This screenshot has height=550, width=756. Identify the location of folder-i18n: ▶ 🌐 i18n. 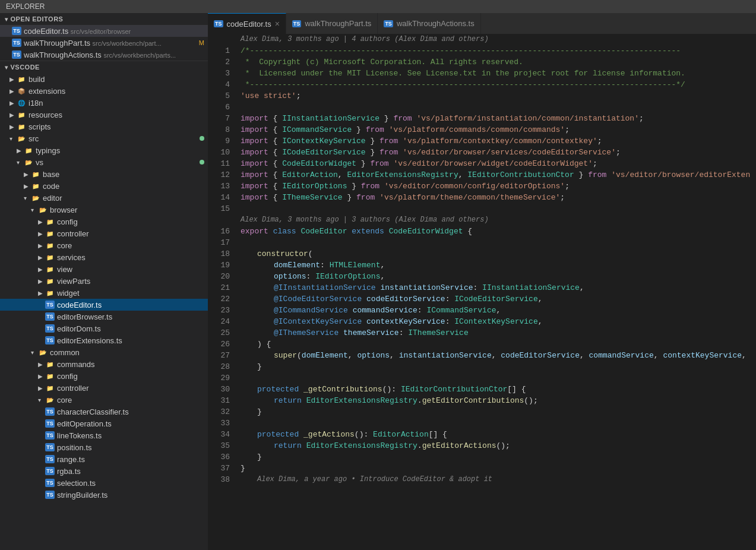
(104, 103).